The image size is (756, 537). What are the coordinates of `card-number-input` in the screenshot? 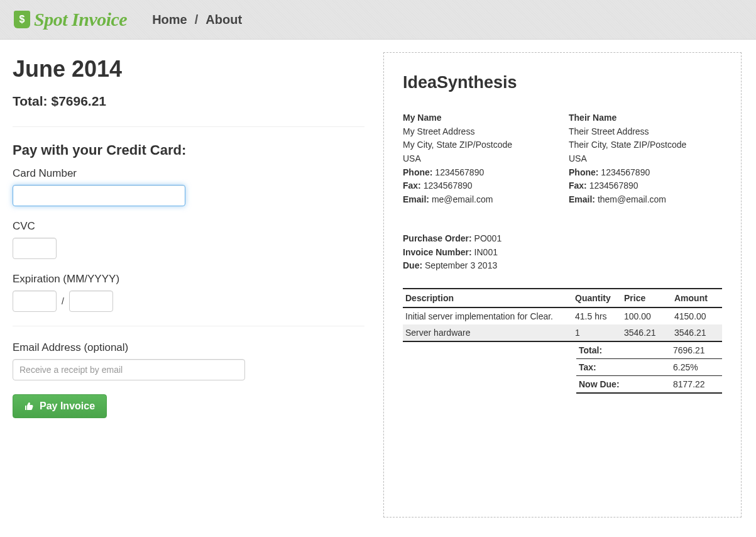 It's located at (99, 196).